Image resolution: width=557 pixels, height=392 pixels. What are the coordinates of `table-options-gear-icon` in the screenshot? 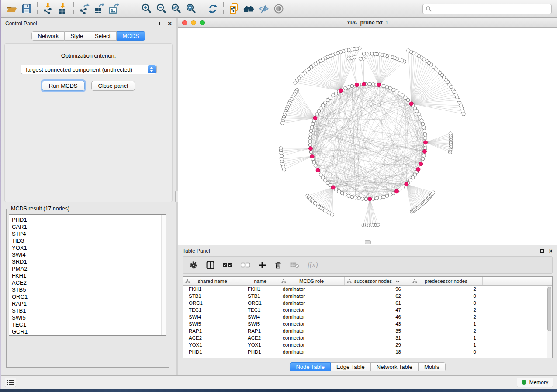 It's located at (194, 265).